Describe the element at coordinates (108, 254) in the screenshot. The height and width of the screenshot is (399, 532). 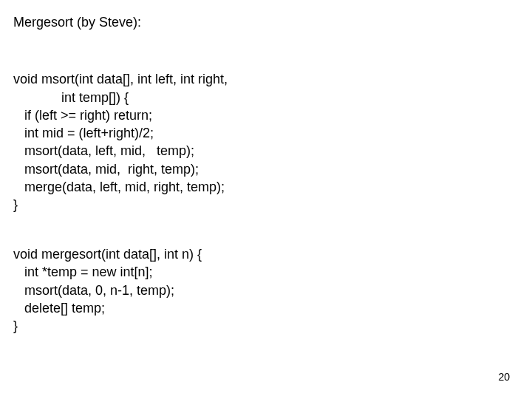
I see `code-line: void mergesort(int data[], int n) {` at that location.